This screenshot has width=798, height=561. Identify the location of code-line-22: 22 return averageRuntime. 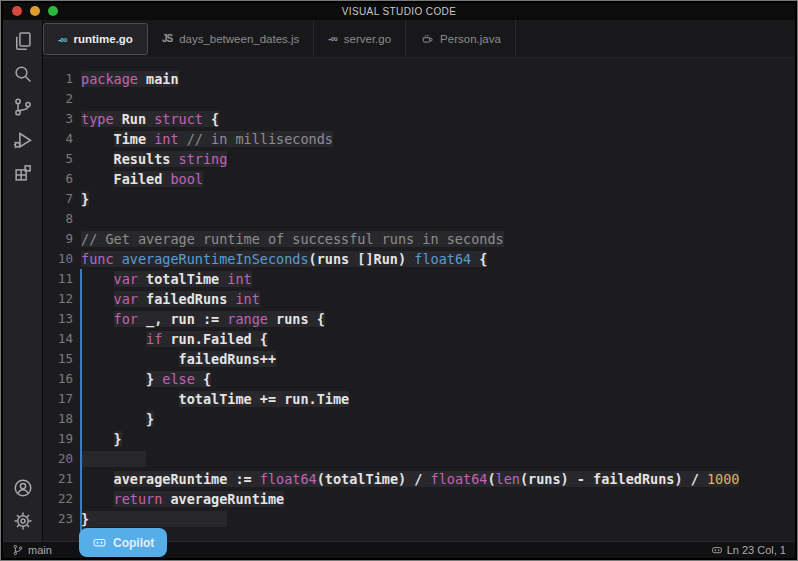
(419, 499).